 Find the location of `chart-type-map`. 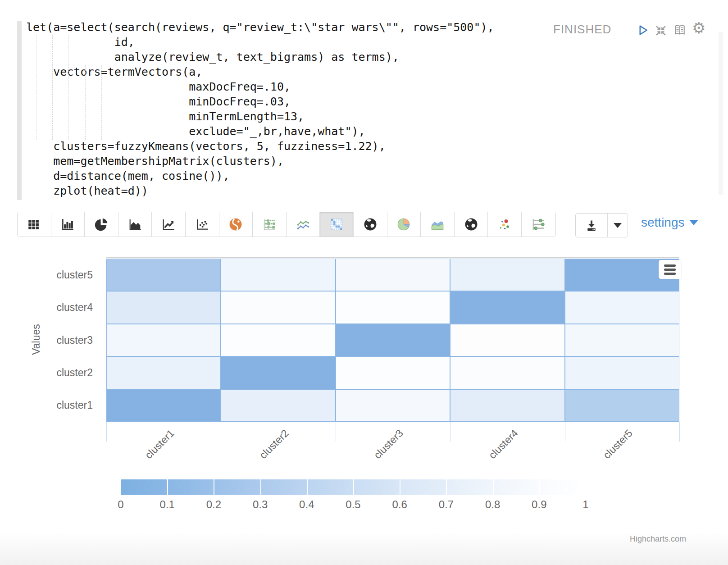

chart-type-map is located at coordinates (236, 224).